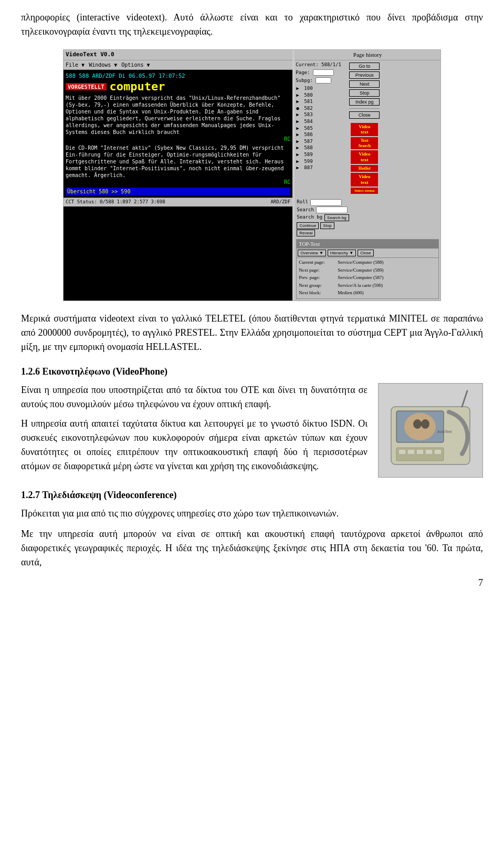 The image size is (504, 868). What do you see at coordinates (364, 159) in the screenshot?
I see `video-buttons-group: Videotext TextSearch Videotext Hotlist V…` at bounding box center [364, 159].